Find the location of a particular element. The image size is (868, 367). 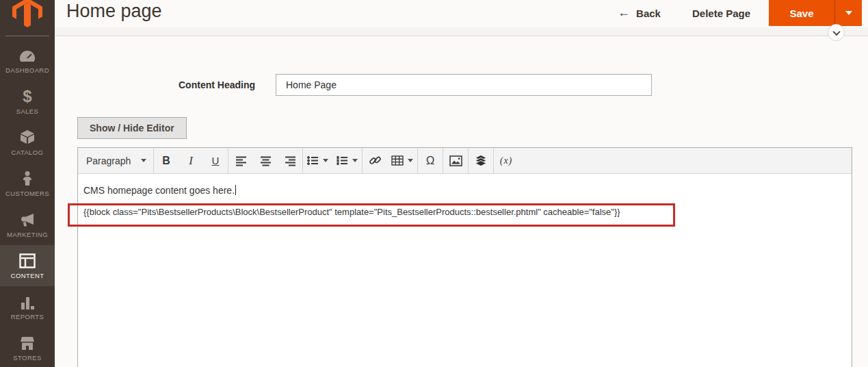

underline-button: U is located at coordinates (215, 160).